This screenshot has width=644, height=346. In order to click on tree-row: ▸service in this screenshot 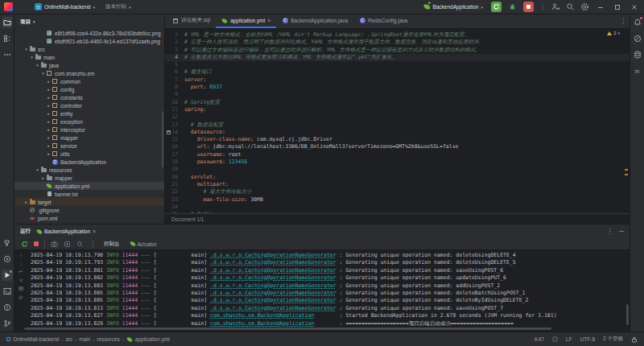, I will do `click(89, 146)`.